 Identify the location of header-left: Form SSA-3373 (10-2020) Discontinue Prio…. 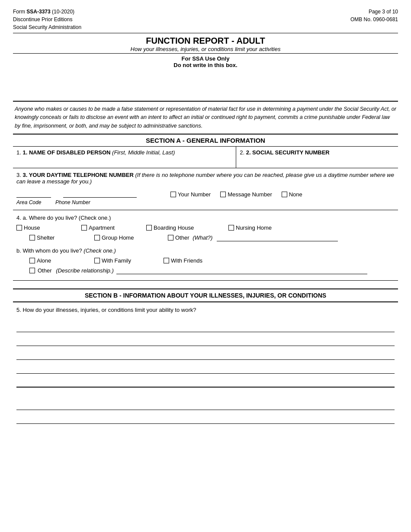
(47, 19).